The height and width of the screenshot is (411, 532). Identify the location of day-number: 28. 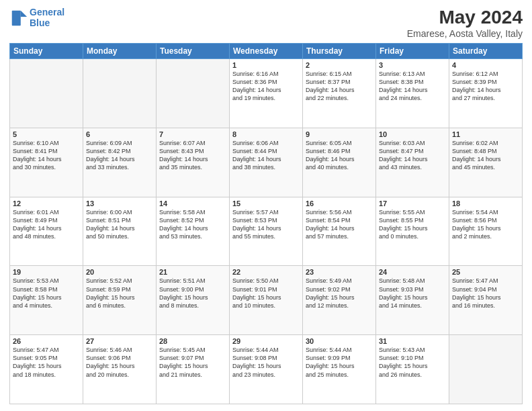
(193, 341).